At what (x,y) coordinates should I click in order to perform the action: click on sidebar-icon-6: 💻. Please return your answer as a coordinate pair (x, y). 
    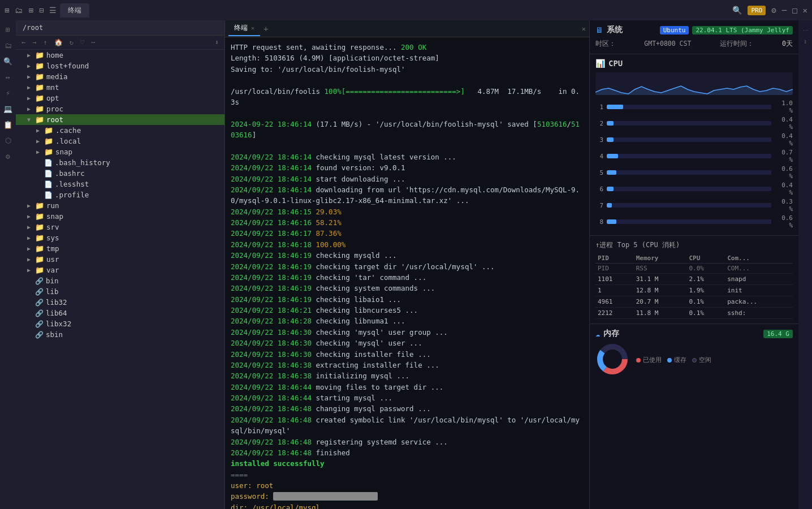
    Looking at the image, I should click on (8, 109).